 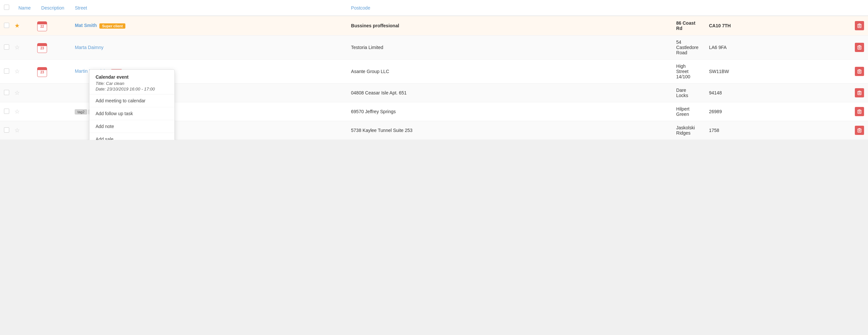 What do you see at coordinates (132, 104) in the screenshot?
I see `context-menu-popup: Calendar event Title: Car clean Date: 23…` at bounding box center [132, 104].